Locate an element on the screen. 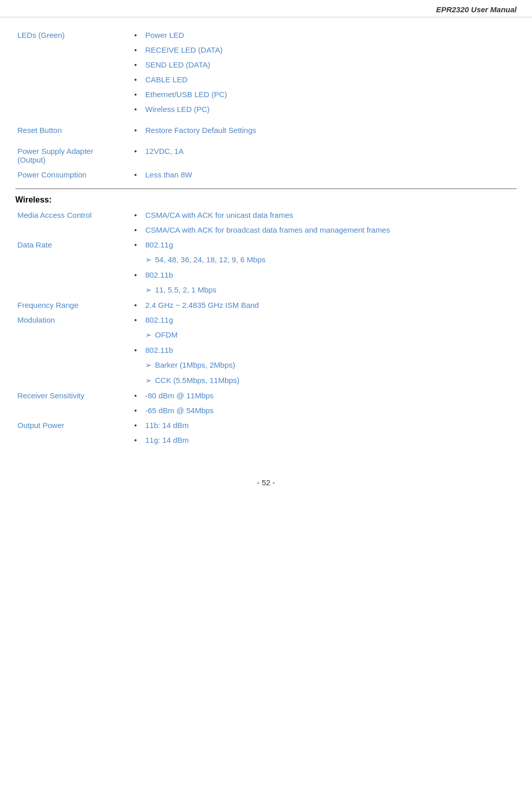 The width and height of the screenshot is (532, 787). table-row: Modulation • 802.11g is located at coordinates (266, 320).